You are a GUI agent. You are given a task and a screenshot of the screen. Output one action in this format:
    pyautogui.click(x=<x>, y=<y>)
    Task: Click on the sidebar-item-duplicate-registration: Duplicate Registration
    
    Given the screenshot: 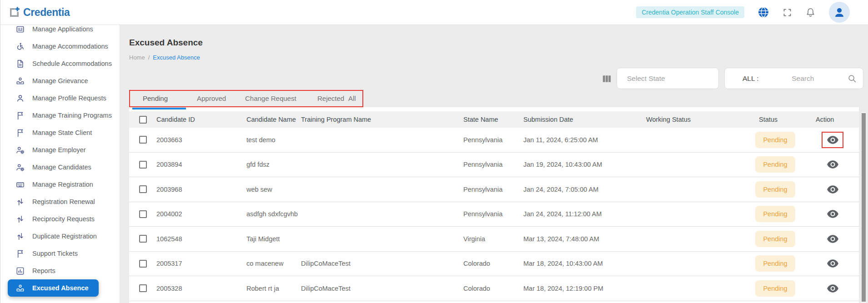 What is the action you would take?
    pyautogui.click(x=60, y=236)
    